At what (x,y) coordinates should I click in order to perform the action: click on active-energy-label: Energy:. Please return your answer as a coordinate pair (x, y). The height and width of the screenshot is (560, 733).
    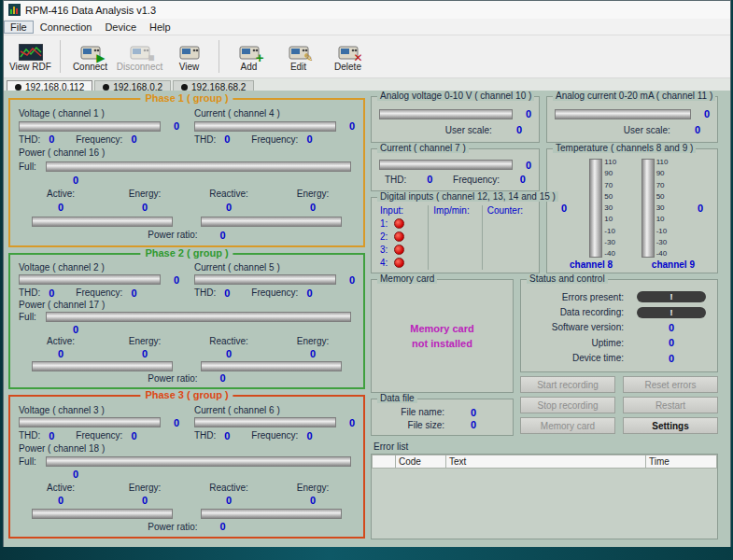
    Looking at the image, I should click on (145, 342).